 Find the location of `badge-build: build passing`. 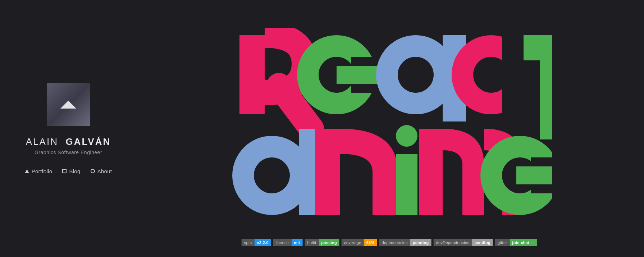

badge-build: build passing is located at coordinates (322, 243).